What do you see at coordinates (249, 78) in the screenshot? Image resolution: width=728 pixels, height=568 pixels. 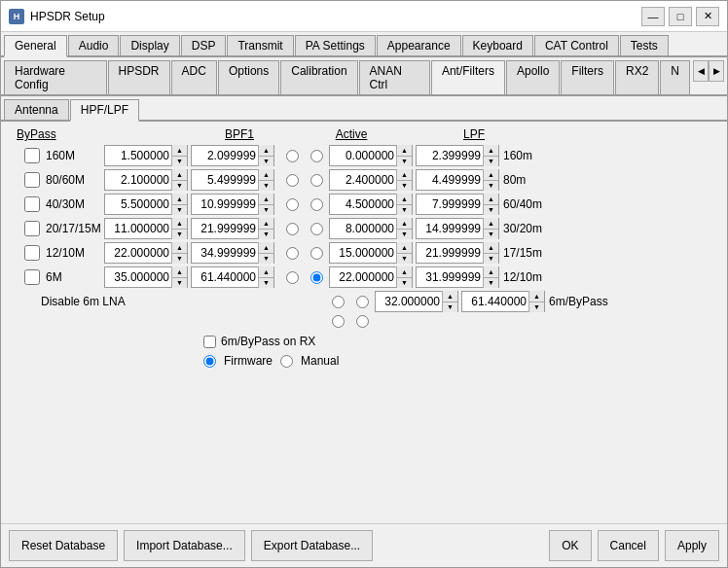 I see `tab-options: Options` at bounding box center [249, 78].